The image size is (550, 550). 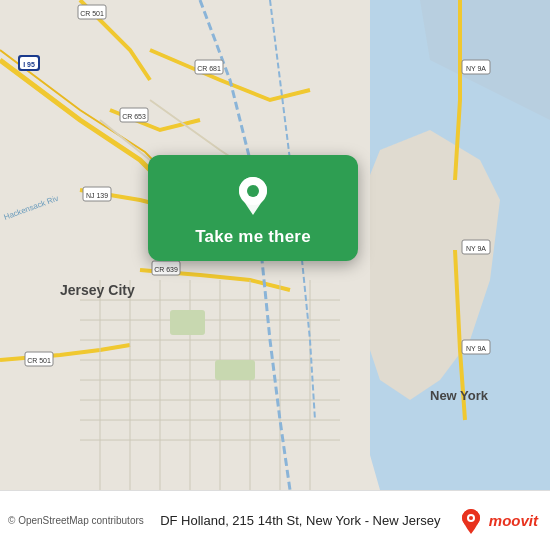 What do you see at coordinates (97, 196) in the screenshot?
I see `svg-text: NJ 139` at bounding box center [97, 196].